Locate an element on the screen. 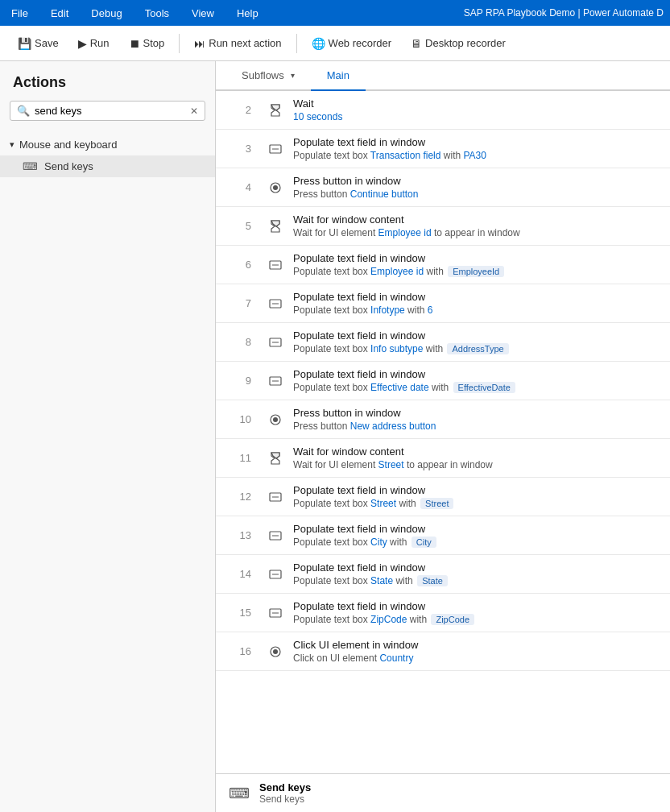 The width and height of the screenshot is (670, 812). menu-edit: Edit is located at coordinates (60, 13).